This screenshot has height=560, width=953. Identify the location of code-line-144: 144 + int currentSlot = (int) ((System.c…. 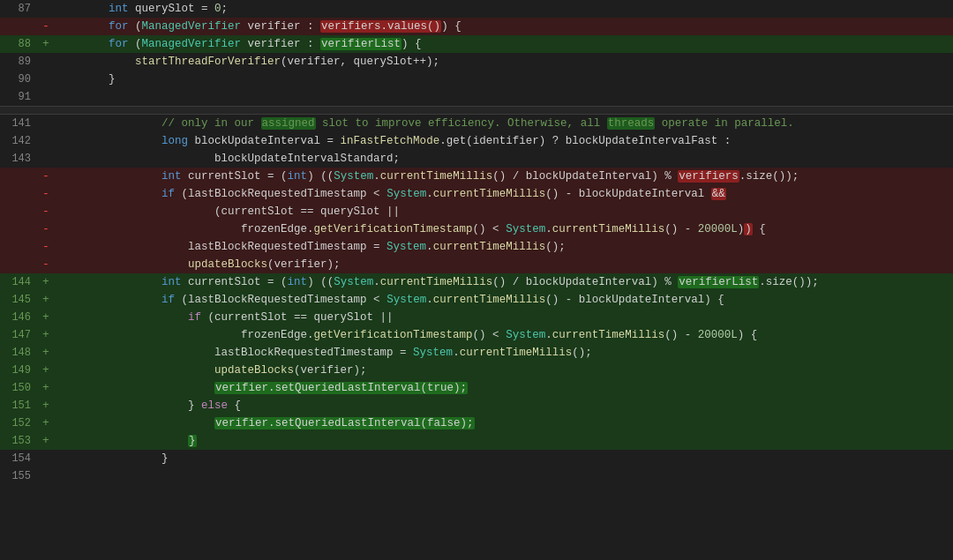
(476, 282).